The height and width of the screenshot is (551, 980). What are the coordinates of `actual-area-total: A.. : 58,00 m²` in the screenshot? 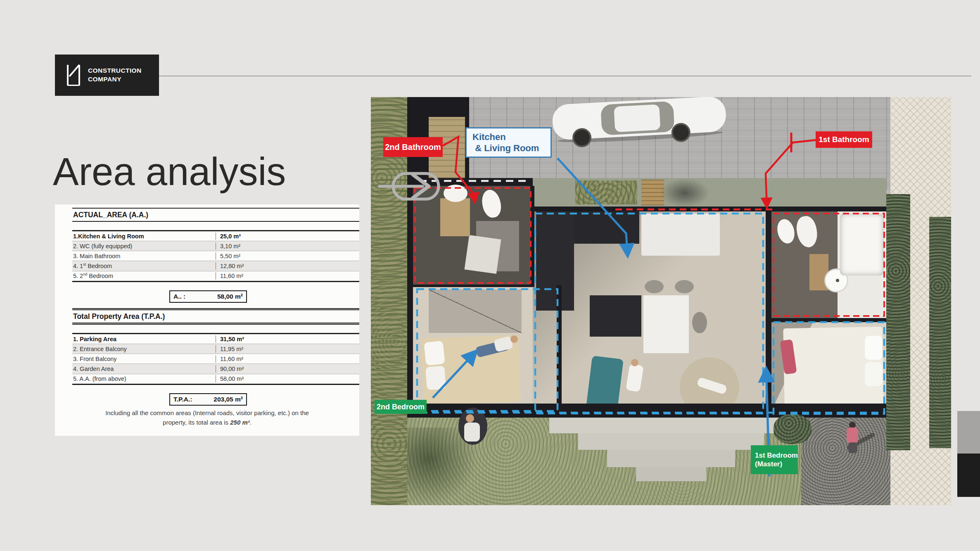 It's located at (208, 297).